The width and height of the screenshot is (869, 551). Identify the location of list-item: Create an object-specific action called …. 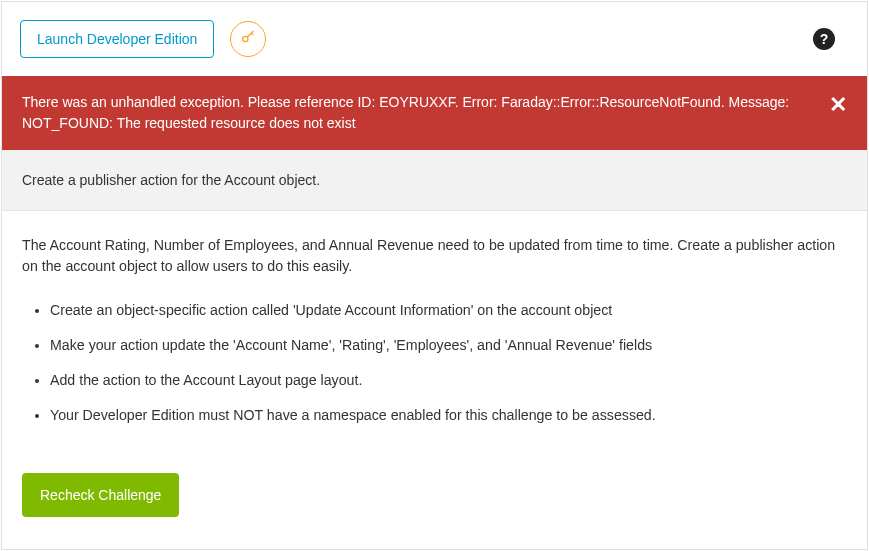
(448, 310).